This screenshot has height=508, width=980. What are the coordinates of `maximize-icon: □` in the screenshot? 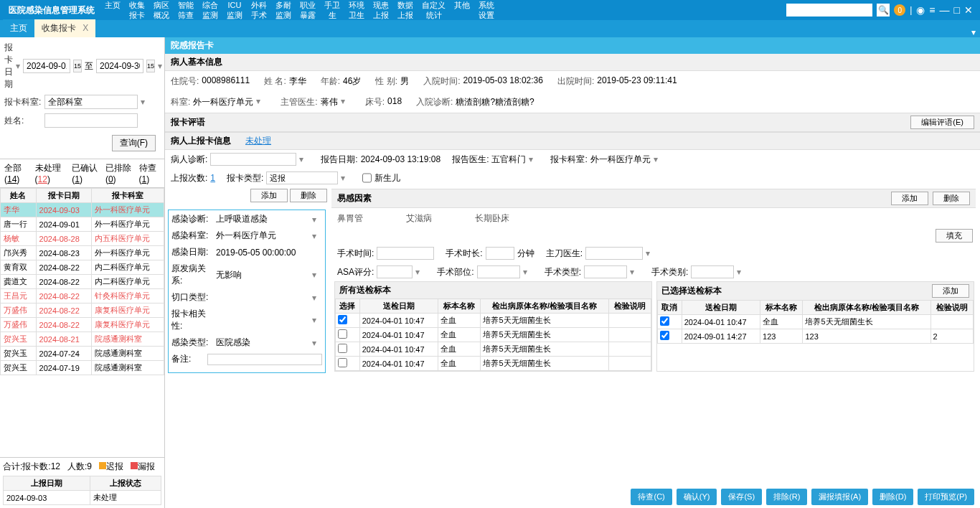 It's located at (957, 10).